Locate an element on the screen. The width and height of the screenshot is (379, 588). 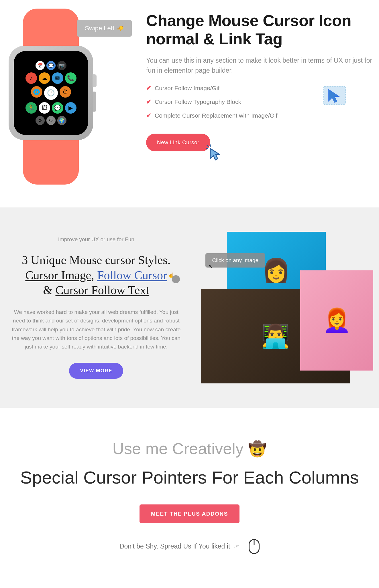
app-icon: ☁ is located at coordinates (44, 78).